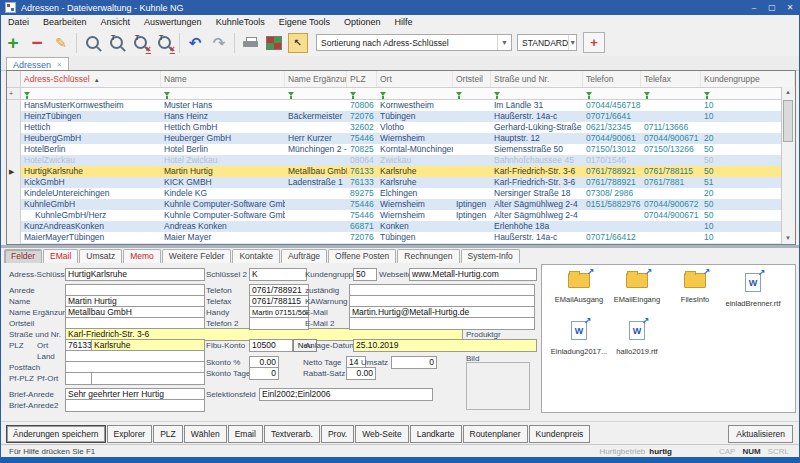 Image resolution: width=800 pixels, height=463 pixels. What do you see at coordinates (428, 256) in the screenshot?
I see `detail-tab-rechnungen: Rechnungen` at bounding box center [428, 256].